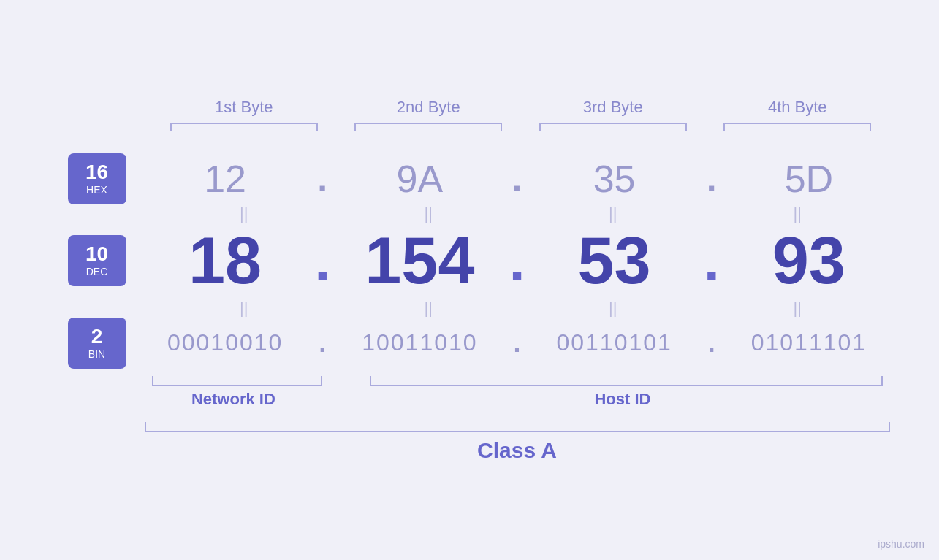 The width and height of the screenshot is (939, 560). What do you see at coordinates (97, 261) in the screenshot?
I see `dec-badge: 10 DEC` at bounding box center [97, 261].